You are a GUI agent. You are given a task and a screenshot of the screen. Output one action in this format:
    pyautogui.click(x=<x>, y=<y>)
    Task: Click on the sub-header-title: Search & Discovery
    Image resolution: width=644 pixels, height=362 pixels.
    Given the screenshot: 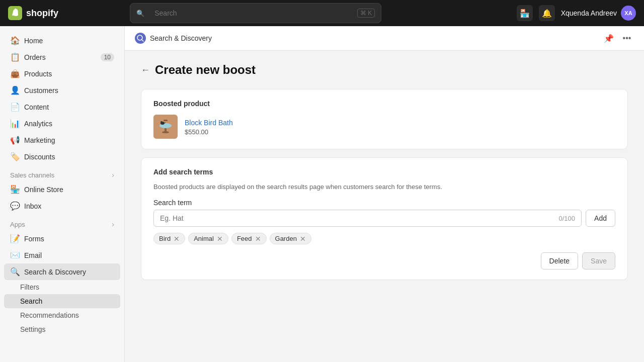 What is the action you would take?
    pyautogui.click(x=181, y=38)
    